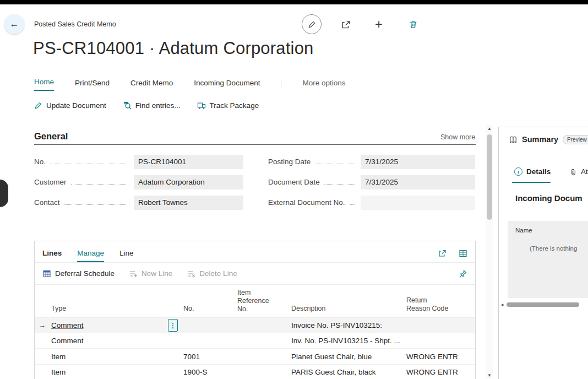 The height and width of the screenshot is (379, 588). I want to click on tab-details: i Details, so click(532, 172).